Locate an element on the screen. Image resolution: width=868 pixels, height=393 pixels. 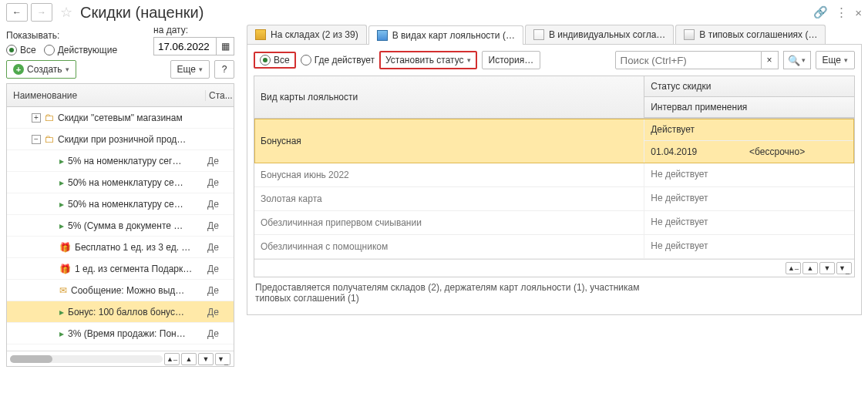
grid-row: Обезличинная припервом счиыванииНе дейст… is located at coordinates (554, 223).